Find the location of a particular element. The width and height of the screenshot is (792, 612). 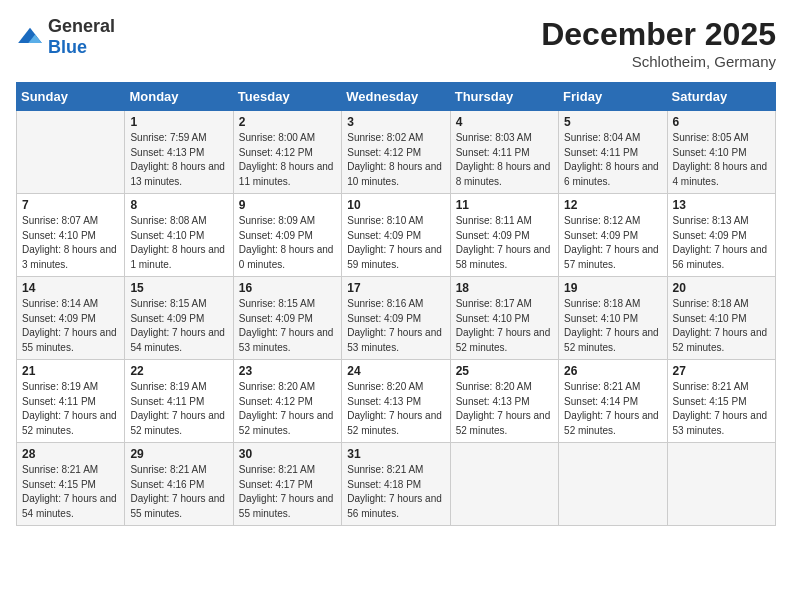

day-cell: 23Sunrise: 8:20 AMSunset: 4:12 PMDayligh… is located at coordinates (287, 402).